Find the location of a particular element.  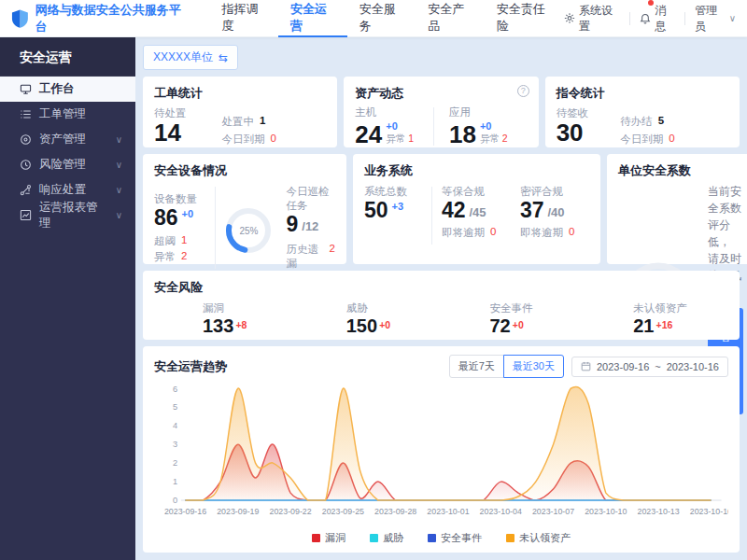

app-abnormal-label: 异常 is located at coordinates (489, 138).